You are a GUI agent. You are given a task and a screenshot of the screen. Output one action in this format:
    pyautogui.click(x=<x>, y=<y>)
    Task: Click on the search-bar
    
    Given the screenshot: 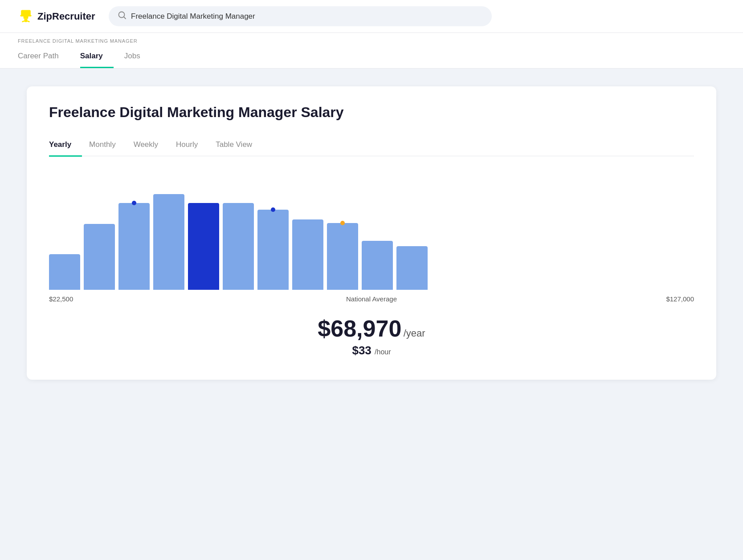 What is the action you would take?
    pyautogui.click(x=300, y=16)
    